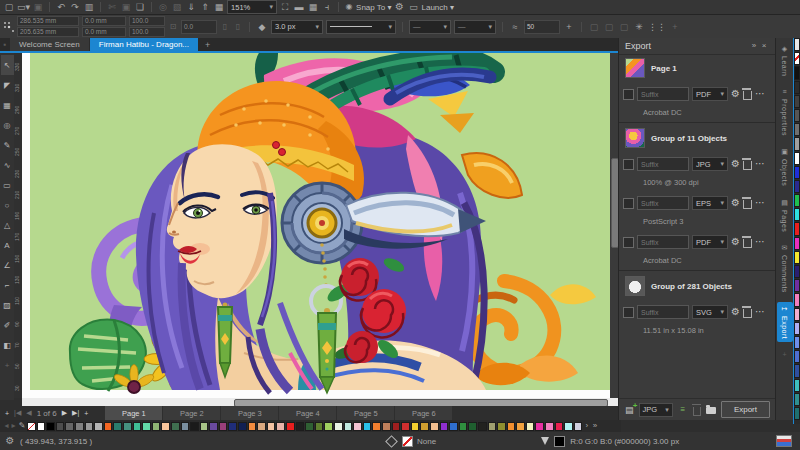  What do you see at coordinates (86, 414) in the screenshot?
I see `add-page-button-2: +` at bounding box center [86, 414].